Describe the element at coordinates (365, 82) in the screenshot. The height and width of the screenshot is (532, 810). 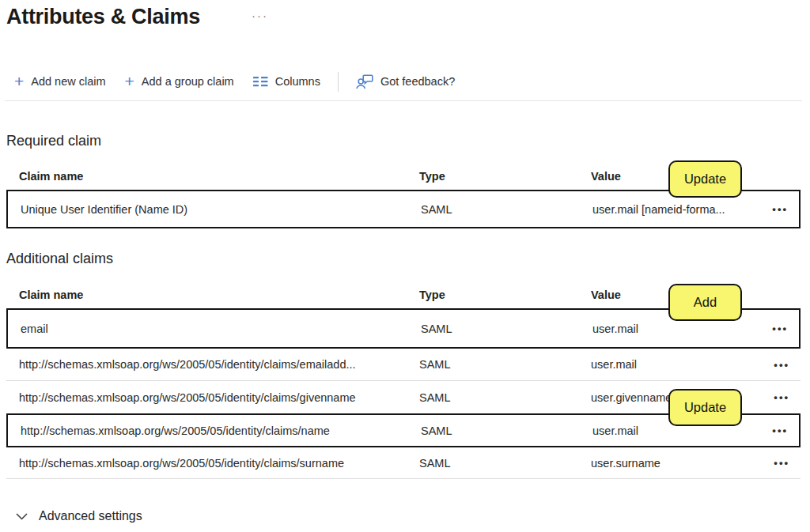
I see `feedback-icon` at that location.